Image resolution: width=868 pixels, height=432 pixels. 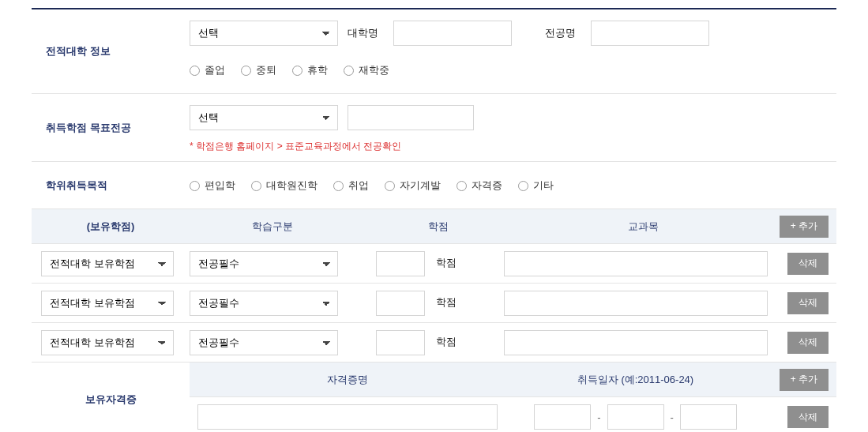 I want to click on row-degree-purpose: 학위취득목적 편입학 대학원진학 취업 자기계발 자격증 기타, so click(x=434, y=186).